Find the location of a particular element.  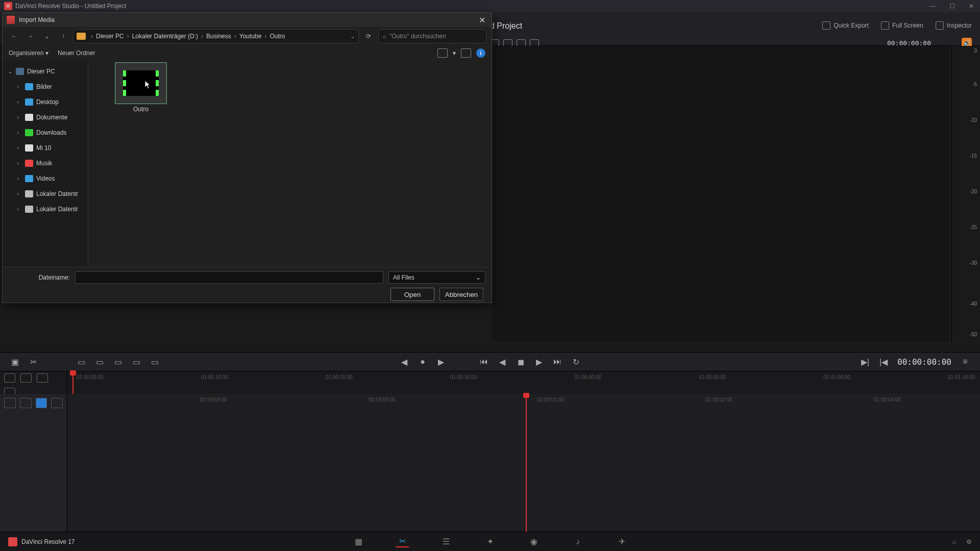

tree-node: ›Bilder is located at coordinates (45, 87).